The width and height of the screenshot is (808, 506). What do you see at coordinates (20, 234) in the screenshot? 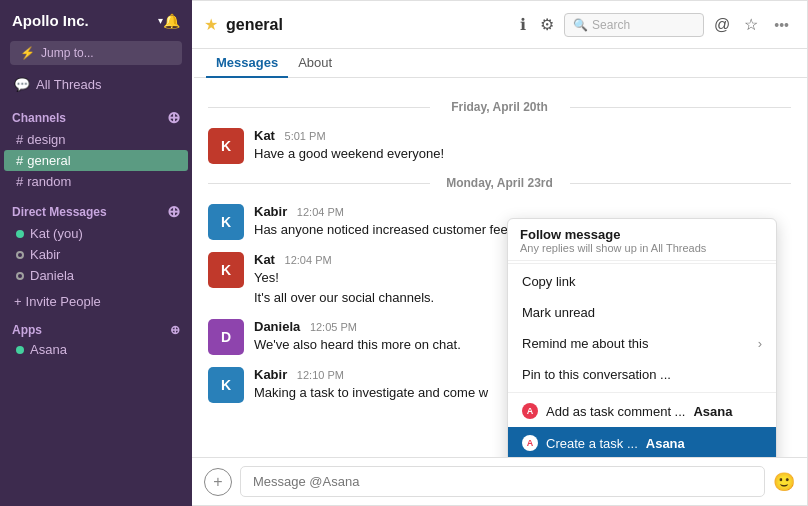
I see `online-status-dot` at bounding box center [20, 234].